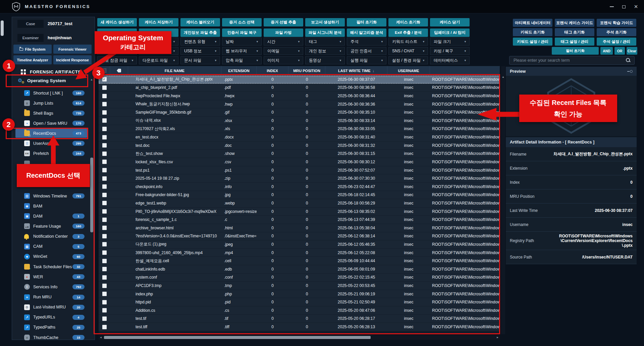 Image resolution: width=644 pixels, height=346 pixels. What do you see at coordinates (299, 245) in the screenshot?
I see `table-row: 다운로드 (1).jpeg.jpeg002025-06-12 05:46:35i…` at bounding box center [299, 245].